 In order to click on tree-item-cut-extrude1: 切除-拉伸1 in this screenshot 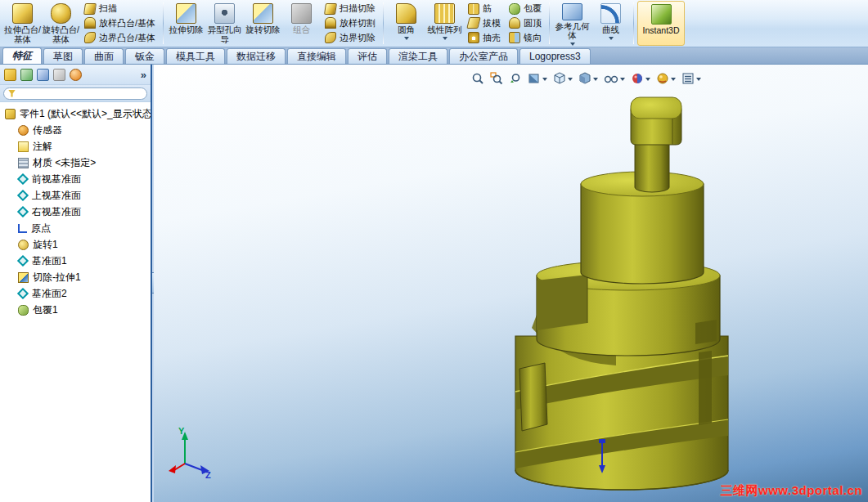, I will do `click(75, 277)`.